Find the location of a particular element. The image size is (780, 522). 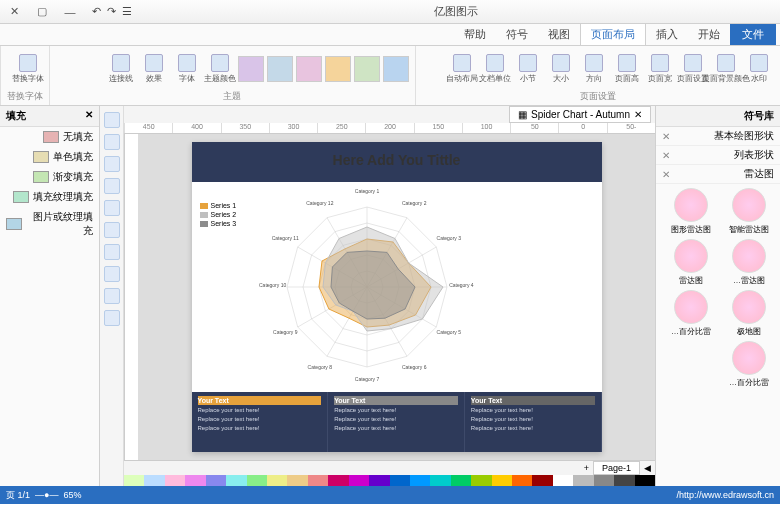

page-nav-prev: ◀ is located at coordinates (648, 468).